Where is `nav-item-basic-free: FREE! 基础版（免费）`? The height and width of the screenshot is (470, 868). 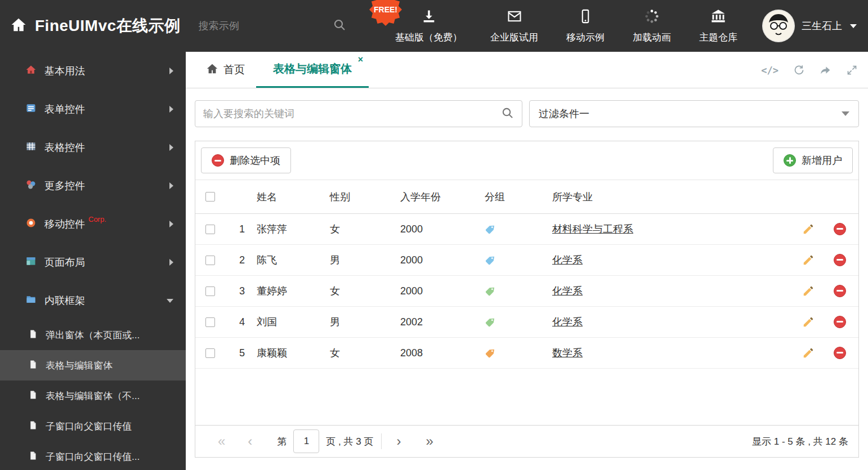 nav-item-basic-free: FREE! 基础版（免费） is located at coordinates (429, 26).